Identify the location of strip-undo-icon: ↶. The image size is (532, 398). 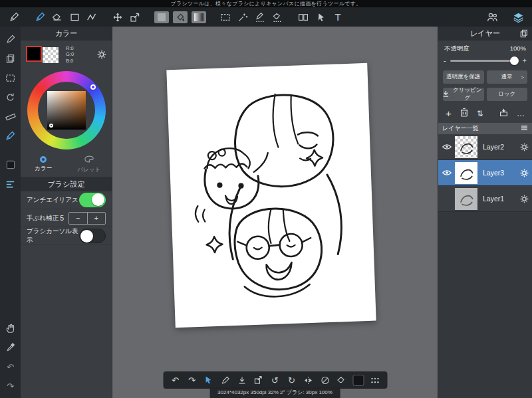
(11, 367).